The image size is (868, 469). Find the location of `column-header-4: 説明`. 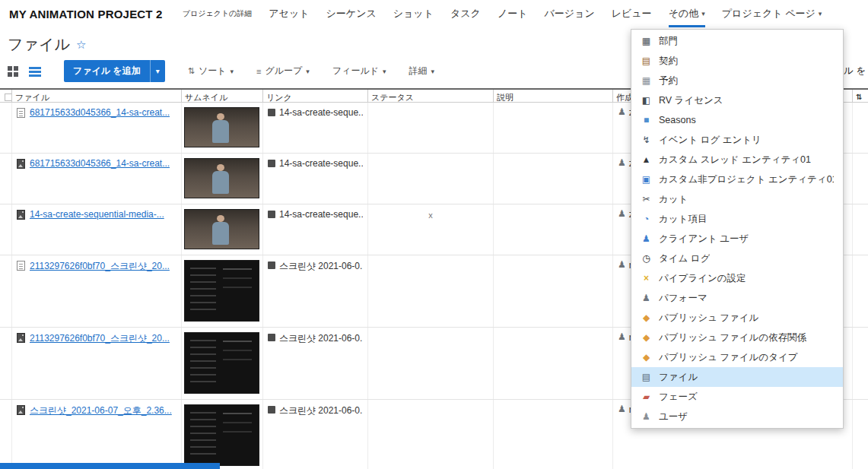

column-header-4: 説明 is located at coordinates (552, 96).